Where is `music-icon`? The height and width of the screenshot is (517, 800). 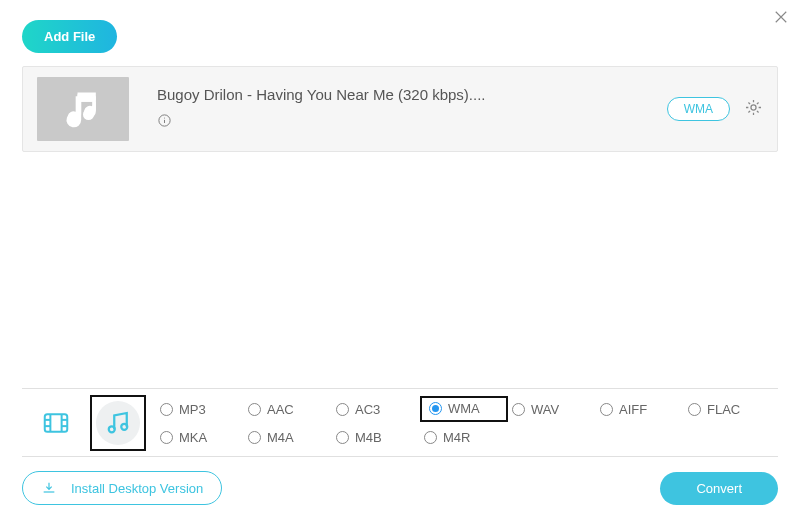 music-icon is located at coordinates (118, 423).